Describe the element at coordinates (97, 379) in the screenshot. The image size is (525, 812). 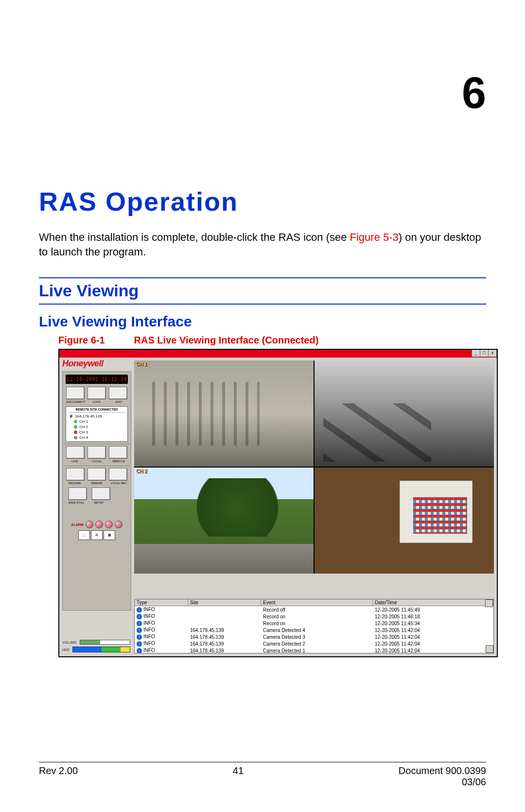
I see `timestamp-display: 12-20-2005 12:12:39` at that location.